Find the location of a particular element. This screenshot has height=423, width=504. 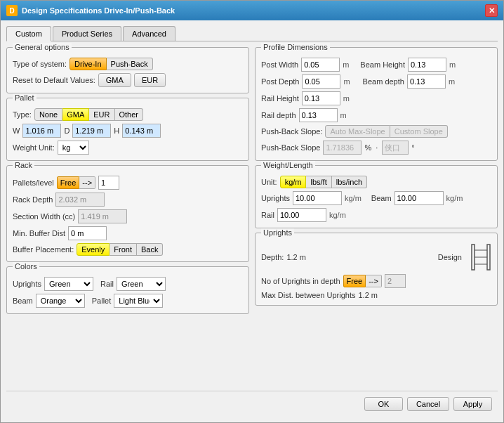

eur-pallet-button: EUR is located at coordinates (102, 115).